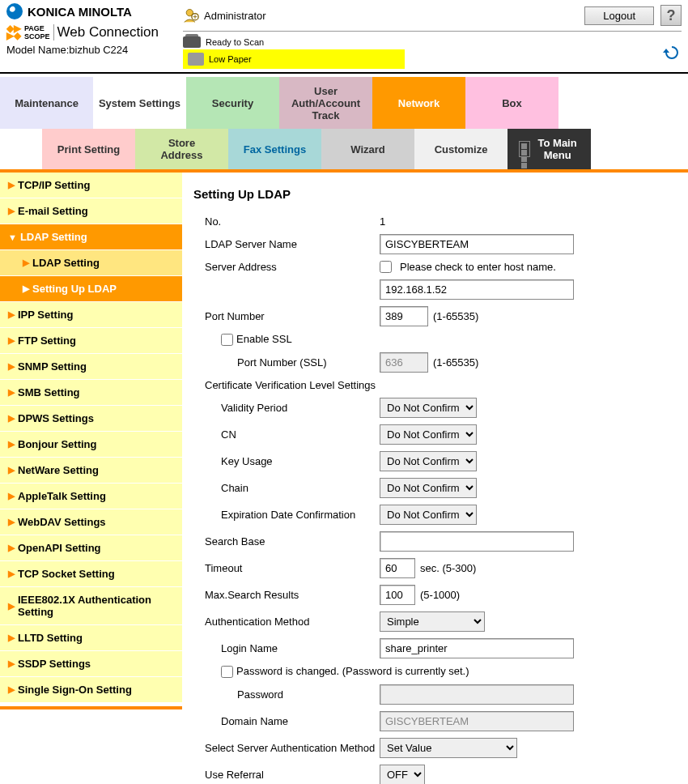 The image size is (688, 784). Describe the element at coordinates (440, 594) in the screenshot. I see `maxresults-hint: (5-1000)` at that location.